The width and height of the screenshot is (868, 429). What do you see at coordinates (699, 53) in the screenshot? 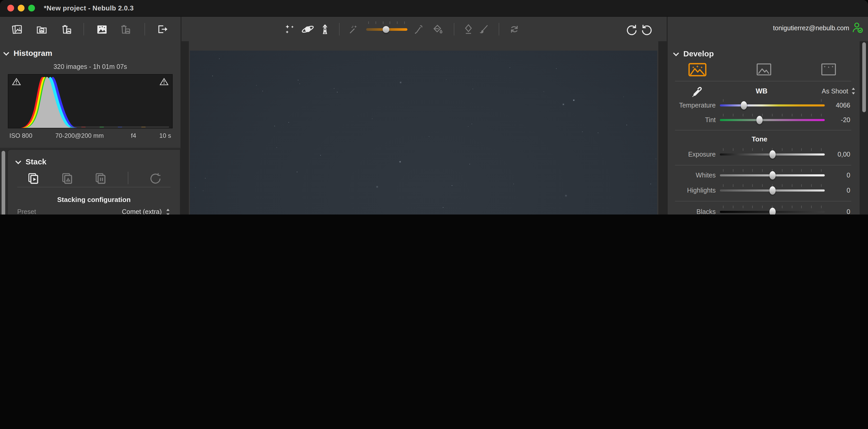
I see `develop-title: Develop` at bounding box center [699, 53].